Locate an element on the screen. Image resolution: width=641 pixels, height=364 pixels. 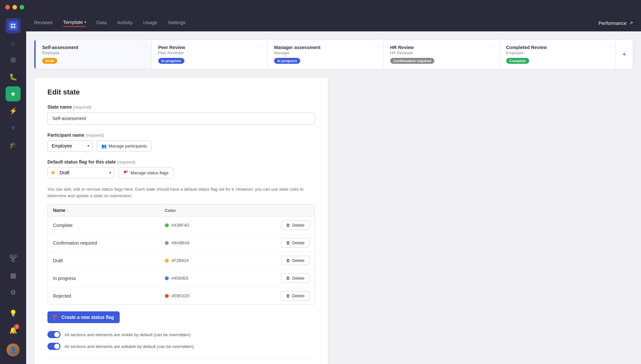
sidebar-icon-logo is located at coordinates (13, 26).